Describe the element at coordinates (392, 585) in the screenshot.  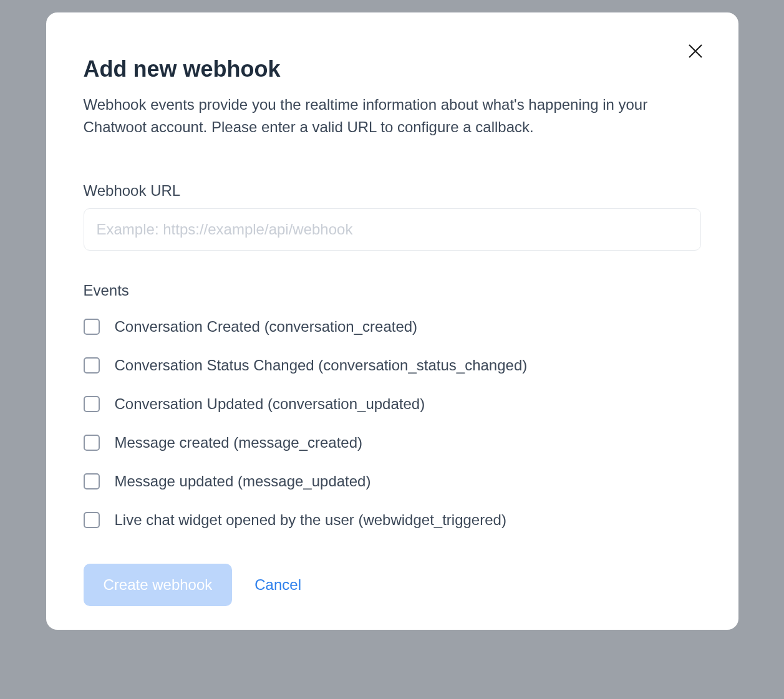
I see `modal-actions: Create webhook Cancel` at that location.